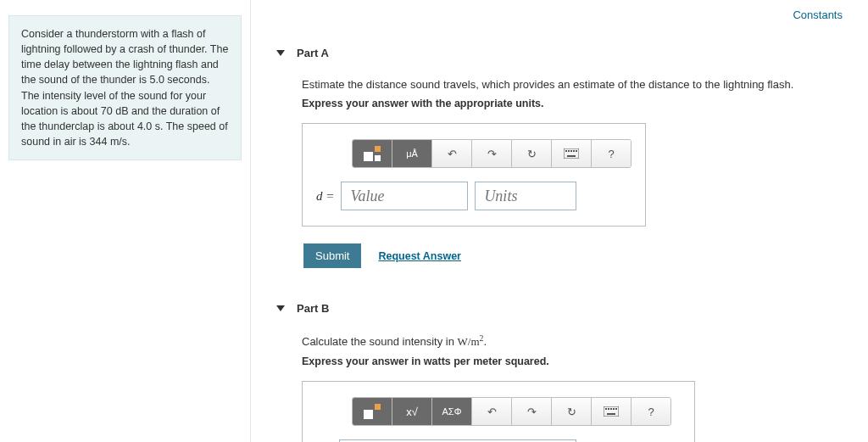  What do you see at coordinates (817, 15) in the screenshot?
I see `constants-link: Constants` at bounding box center [817, 15].